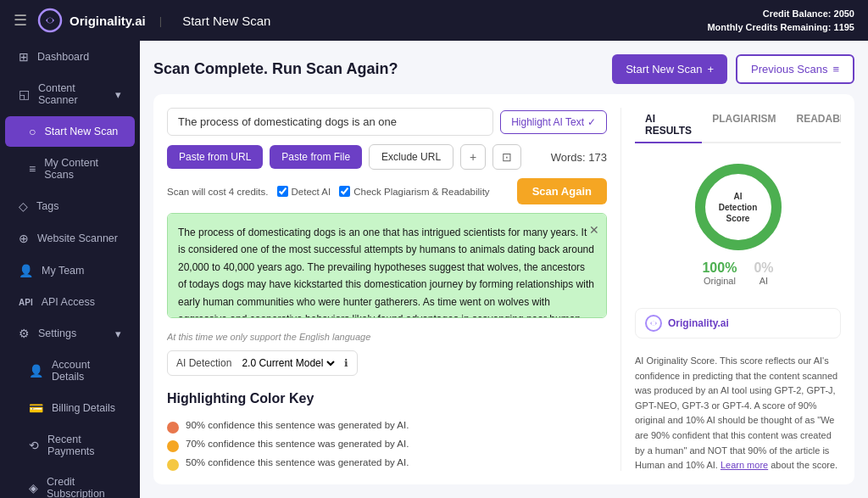 The width and height of the screenshot is (868, 498). I want to click on detect-ai-checkbox, so click(283, 192).